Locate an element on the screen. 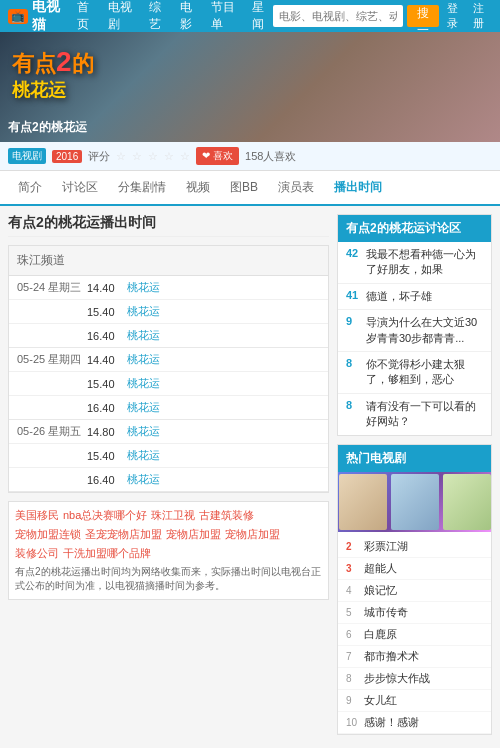 This screenshot has height=748, width=500. time-2-1: 14.40 is located at coordinates (107, 360).